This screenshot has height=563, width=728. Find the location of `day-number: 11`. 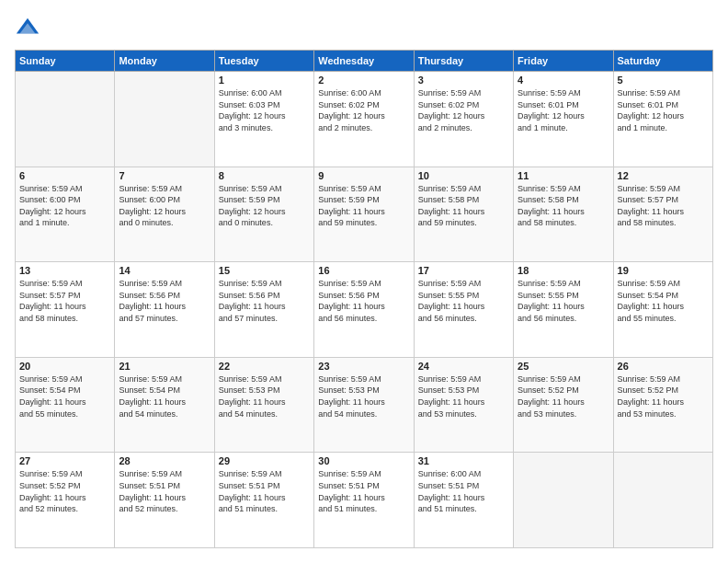

day-number: 11 is located at coordinates (563, 176).